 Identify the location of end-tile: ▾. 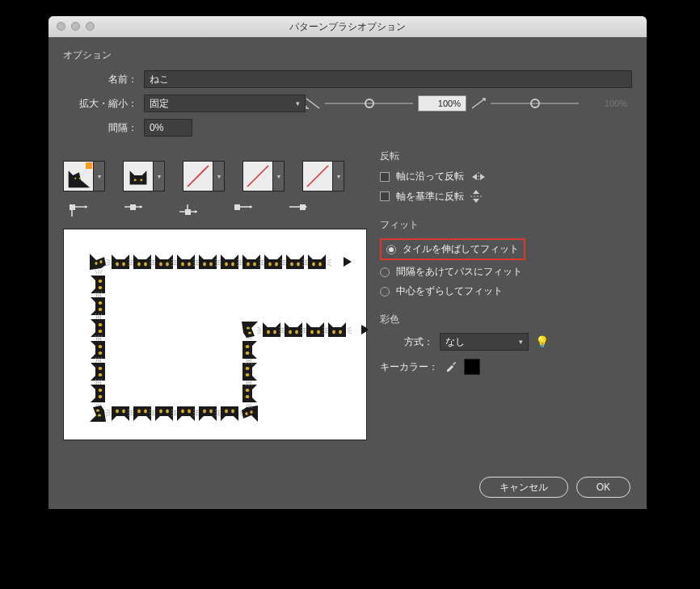
(323, 176).